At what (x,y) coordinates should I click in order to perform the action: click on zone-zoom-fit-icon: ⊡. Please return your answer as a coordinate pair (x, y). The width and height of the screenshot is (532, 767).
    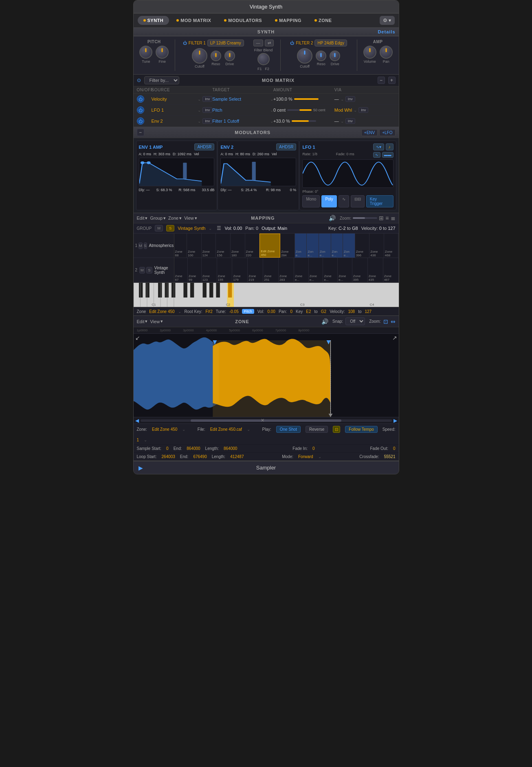
    Looking at the image, I should click on (386, 322).